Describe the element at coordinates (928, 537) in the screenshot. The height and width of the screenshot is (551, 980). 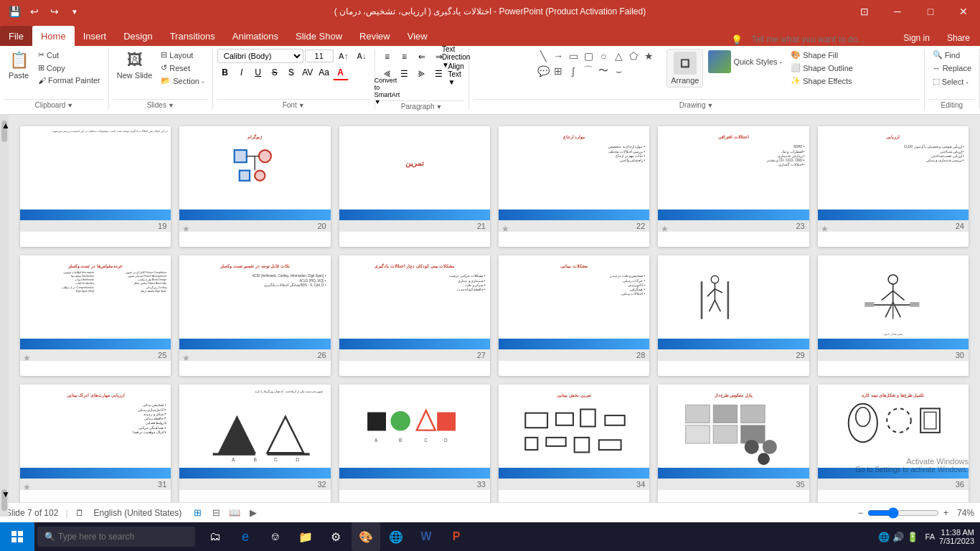
I see `language-input-indicator: FA` at that location.